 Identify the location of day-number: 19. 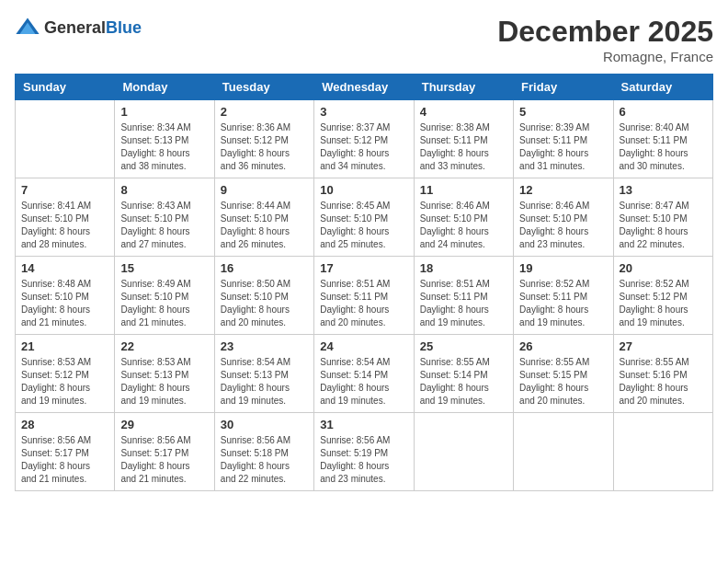
(563, 269).